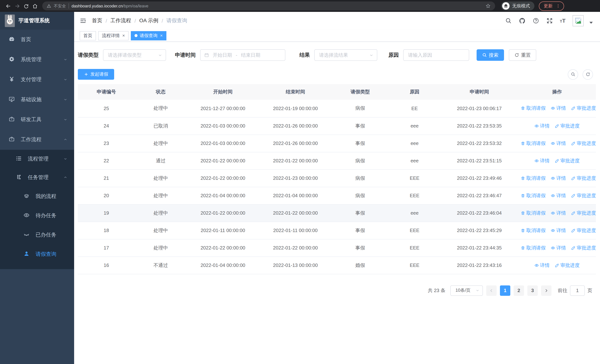  What do you see at coordinates (360, 126) in the screenshot?
I see `cell-type: 事假` at bounding box center [360, 126].